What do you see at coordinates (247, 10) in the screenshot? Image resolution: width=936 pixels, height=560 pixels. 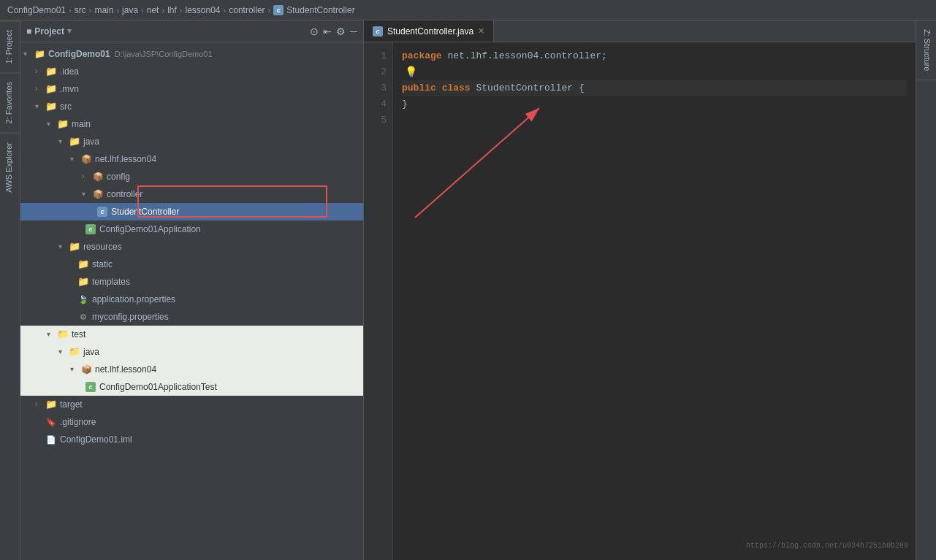 I see `breadcrumb-item-controller: controller` at bounding box center [247, 10].